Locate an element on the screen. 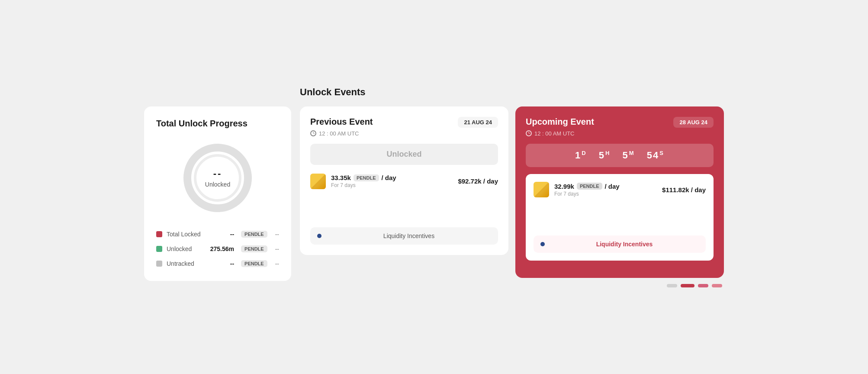  unlocked-button: Unlocked is located at coordinates (404, 154).